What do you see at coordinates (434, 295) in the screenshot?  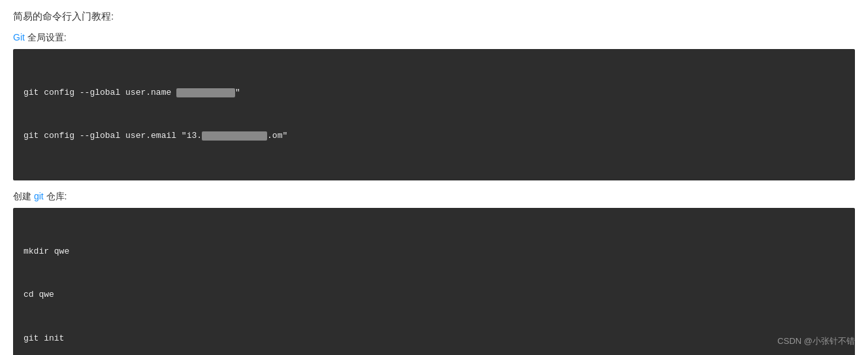 I see `code-cd: cd qwe` at bounding box center [434, 295].